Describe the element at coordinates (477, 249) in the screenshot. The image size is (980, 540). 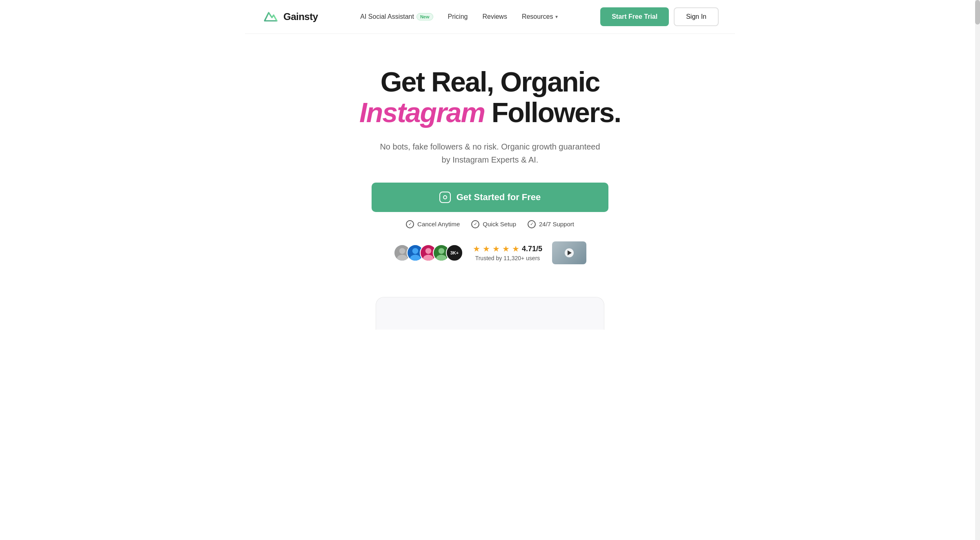
I see `star-1: ★` at that location.